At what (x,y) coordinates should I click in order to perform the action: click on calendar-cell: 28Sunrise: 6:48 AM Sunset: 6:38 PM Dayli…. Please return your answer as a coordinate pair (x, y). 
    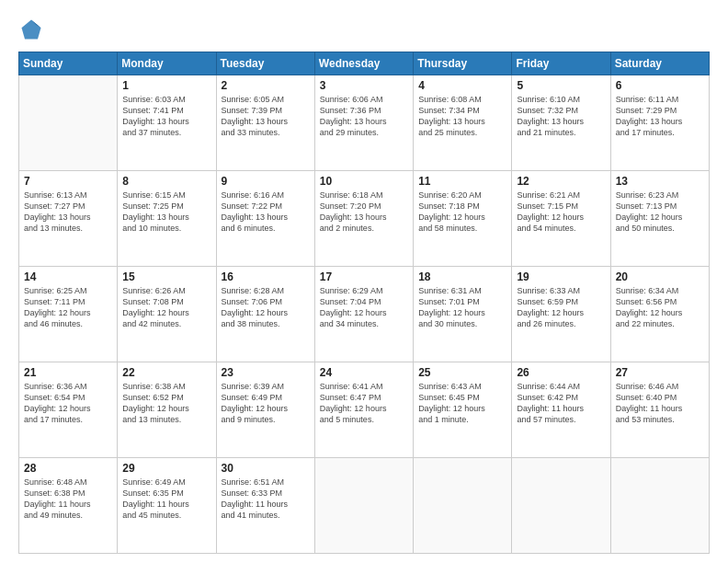
    Looking at the image, I should click on (68, 506).